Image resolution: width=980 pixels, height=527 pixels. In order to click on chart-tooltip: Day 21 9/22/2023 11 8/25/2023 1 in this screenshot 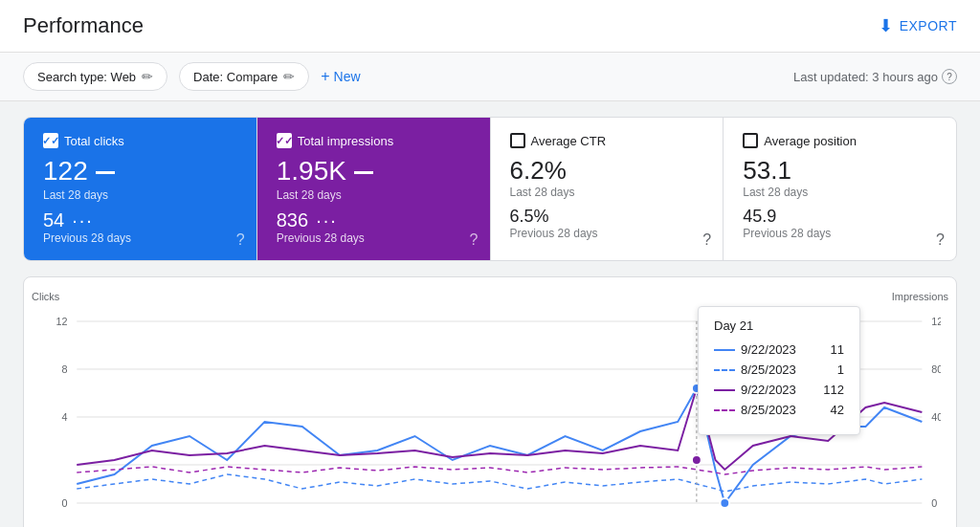, I will do `click(779, 371)`.